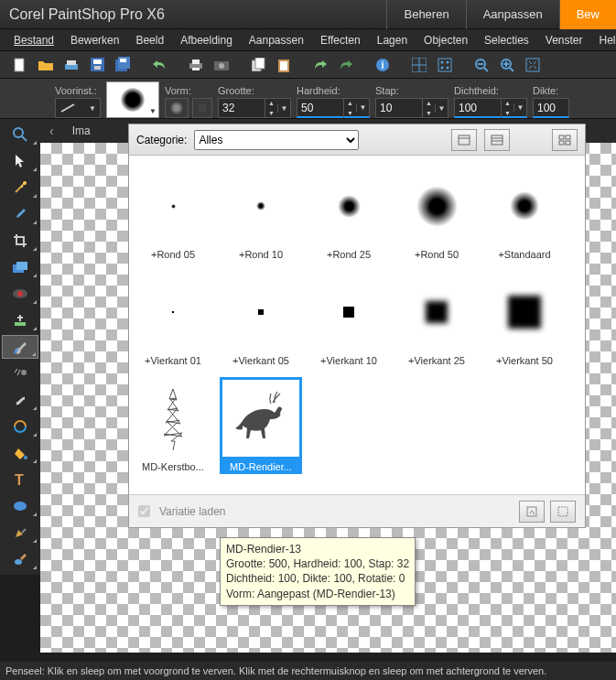 The height and width of the screenshot is (680, 616). Describe the element at coordinates (34, 40) in the screenshot. I see `menu-file: Bestand` at that location.